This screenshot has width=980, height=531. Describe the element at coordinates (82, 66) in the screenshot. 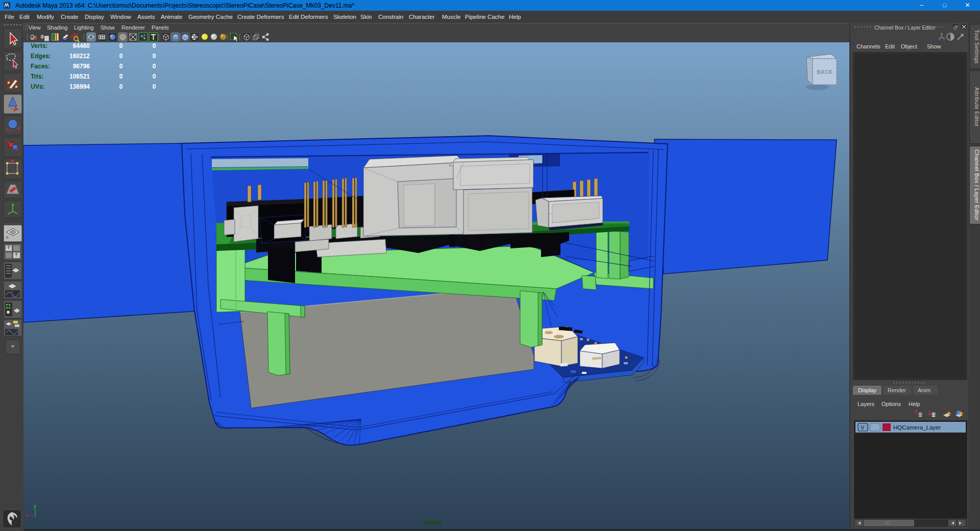

I see `svg-text: 96796` at that location.